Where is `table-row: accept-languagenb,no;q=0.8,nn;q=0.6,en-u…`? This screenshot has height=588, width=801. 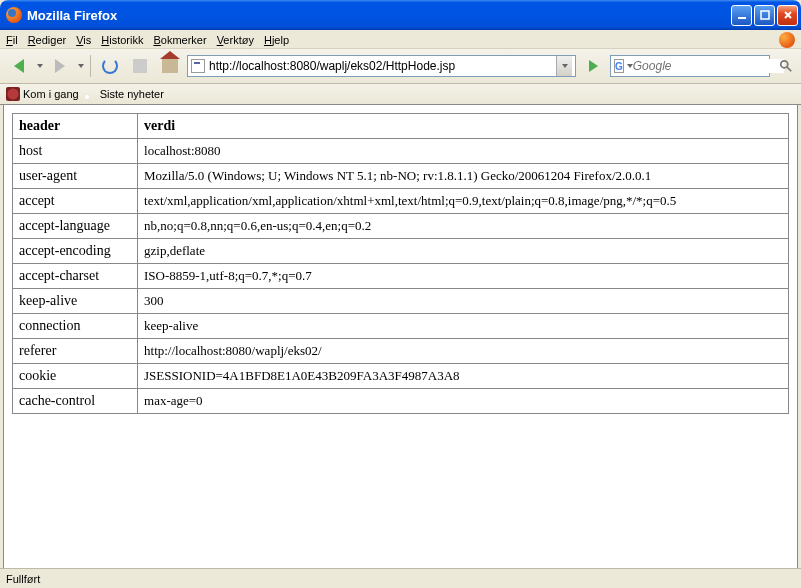 table-row: accept-languagenb,no;q=0.8,nn;q=0.6,en-u… is located at coordinates (401, 226).